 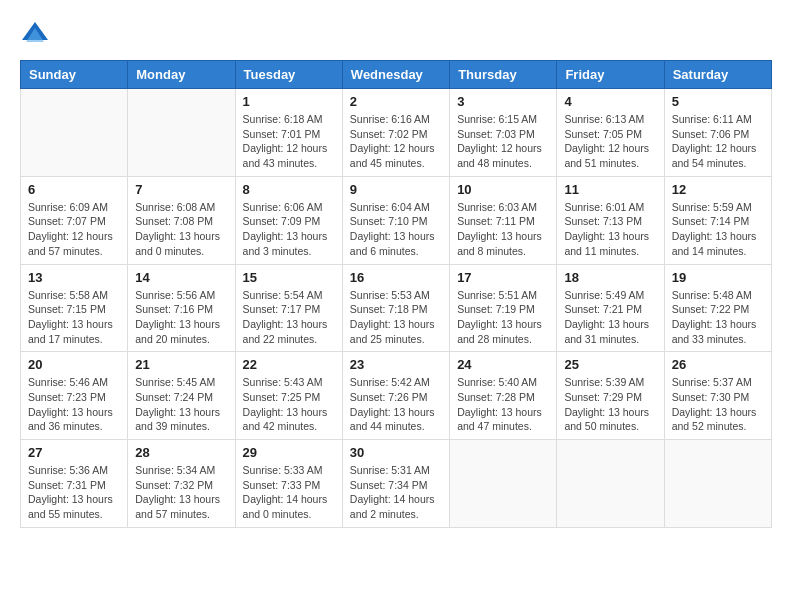 I want to click on calendar-week-1: 1Sunrise: 6:18 AM Sunset: 7:01 PM Daylig…, so click(x=396, y=133).